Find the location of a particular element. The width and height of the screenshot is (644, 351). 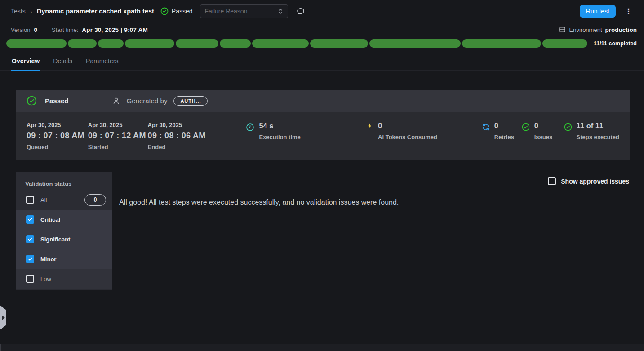

issues-label: Issues is located at coordinates (543, 137).